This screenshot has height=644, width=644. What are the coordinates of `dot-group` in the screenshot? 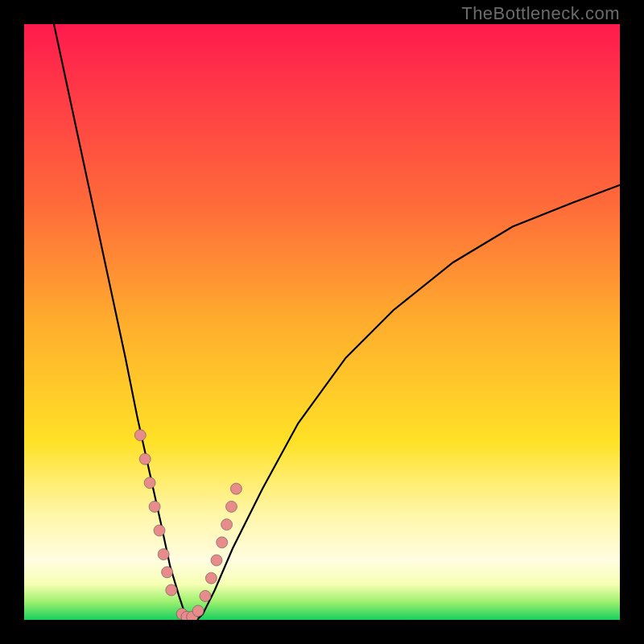 It's located at (188, 525).